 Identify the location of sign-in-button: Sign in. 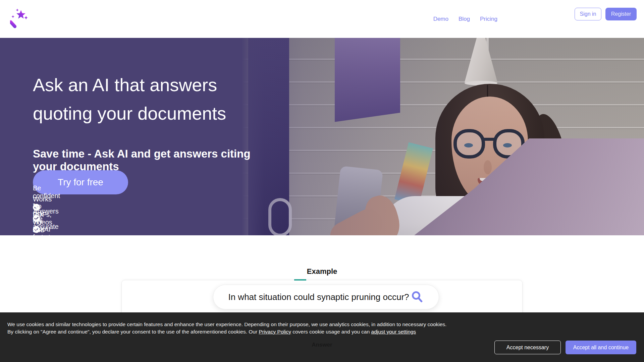
(588, 14).